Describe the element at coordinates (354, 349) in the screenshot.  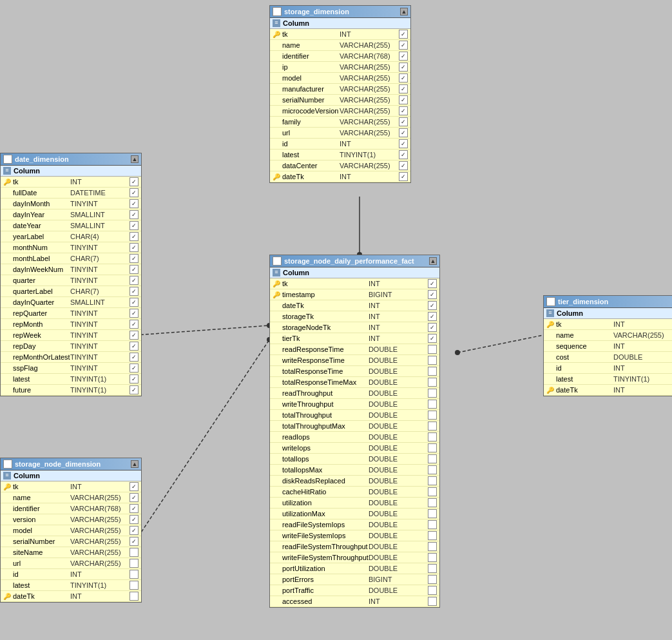
I see `table-row: readResponseTimeDOUBLE` at that location.